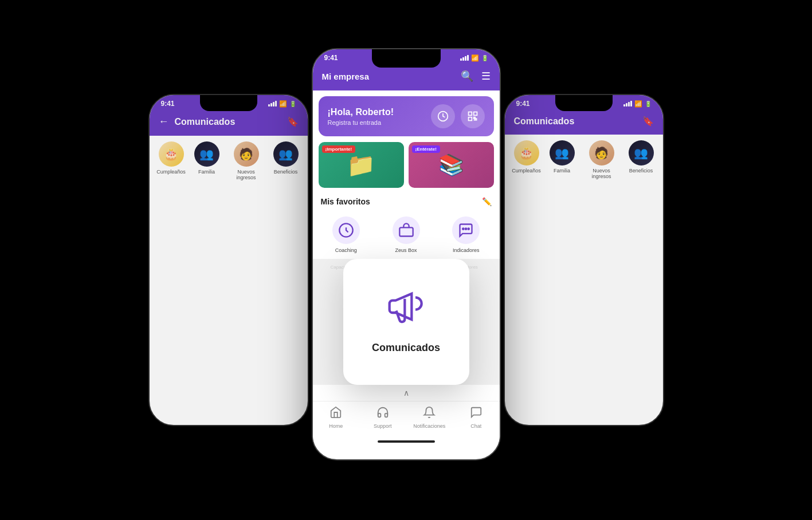 The image size is (812, 520). Describe the element at coordinates (628, 104) in the screenshot. I see `signal-right` at that location.